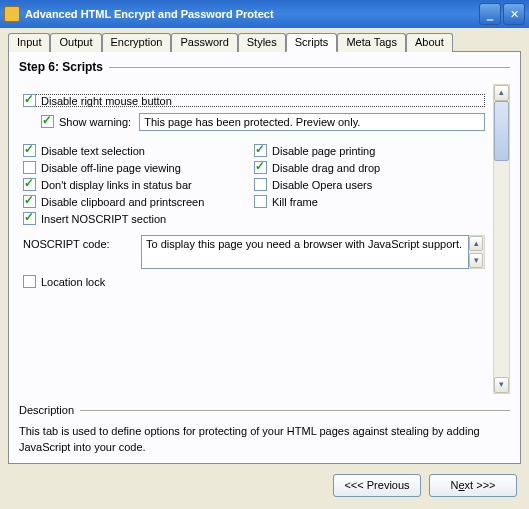  What do you see at coordinates (370, 184) in the screenshot?
I see `chk-disable-opera: Disable Opera users` at bounding box center [370, 184].